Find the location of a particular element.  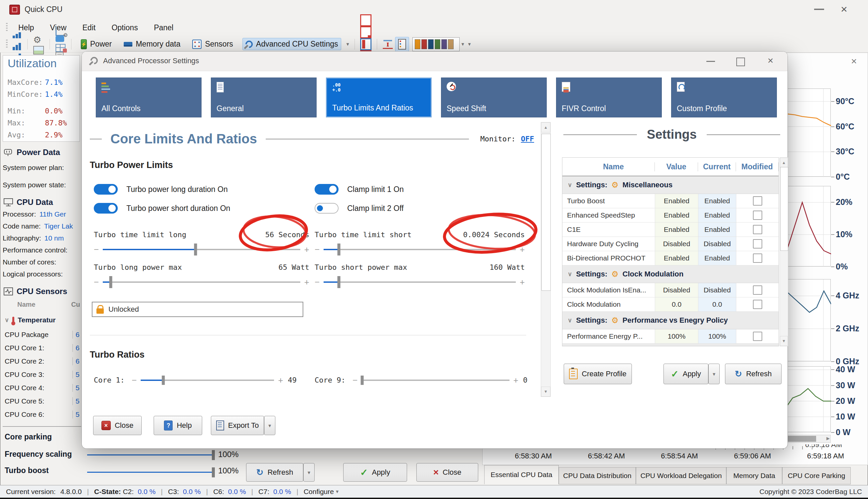

turbo-boost-slider is located at coordinates (150, 472).